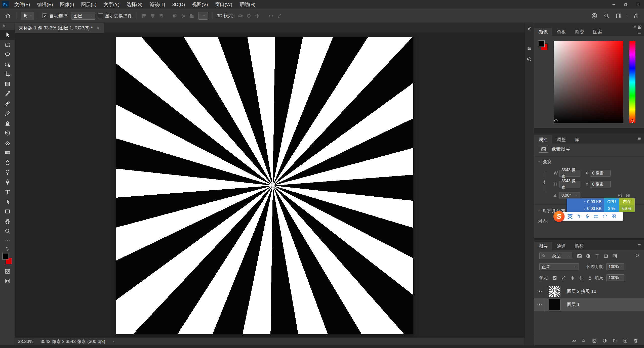 This screenshot has height=348, width=644. Describe the element at coordinates (8, 104) in the screenshot. I see `healing-brush-tool` at that location.